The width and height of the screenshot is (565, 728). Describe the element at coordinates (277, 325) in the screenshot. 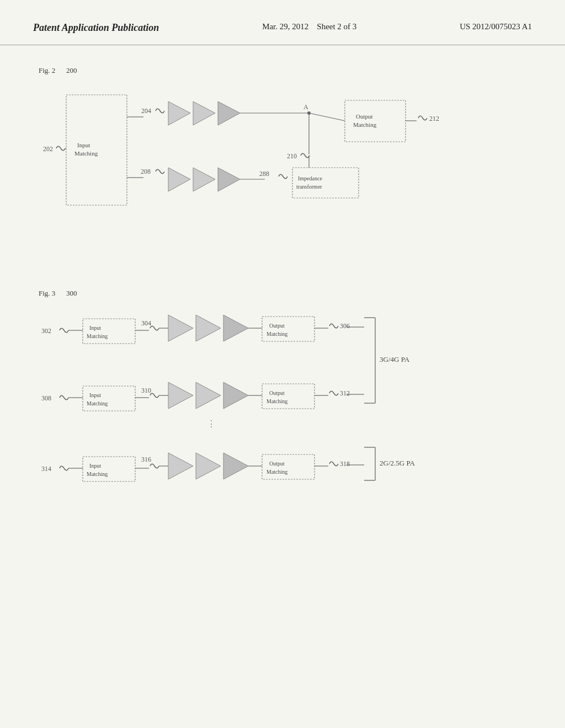

I see `fig3-om-upper-label1: Output` at that location.